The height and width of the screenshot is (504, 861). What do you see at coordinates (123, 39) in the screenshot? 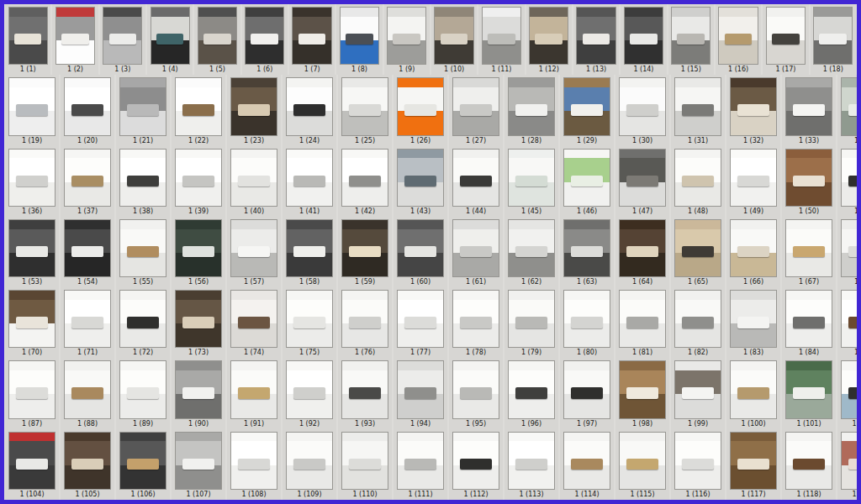
I see `thumbnail-cell: 1 (3)` at bounding box center [123, 39].